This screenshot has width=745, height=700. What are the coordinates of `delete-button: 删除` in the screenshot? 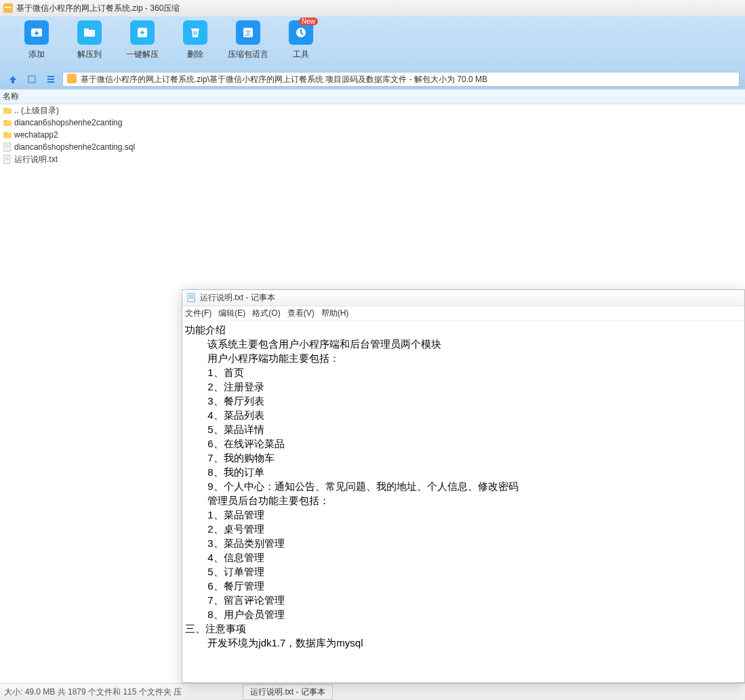 It's located at (195, 45).